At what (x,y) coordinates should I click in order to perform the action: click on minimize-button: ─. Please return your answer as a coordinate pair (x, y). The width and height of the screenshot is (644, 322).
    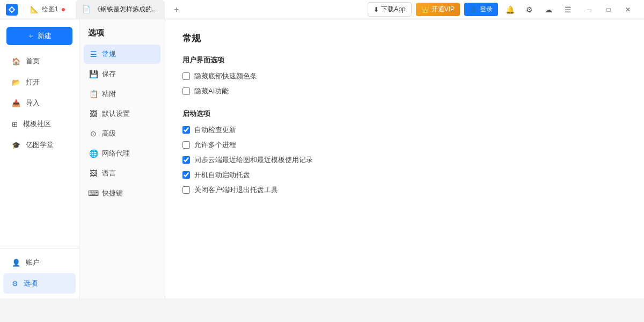
    Looking at the image, I should click on (589, 10).